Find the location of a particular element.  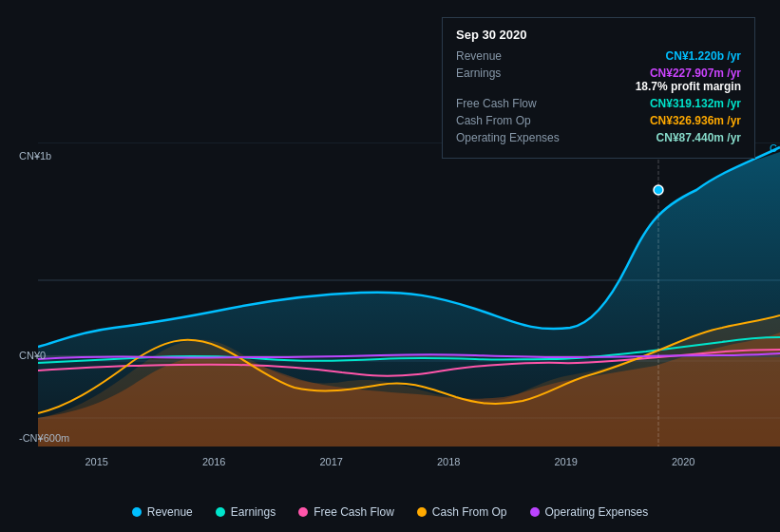

tooltip-fcf-row: Free Cash Flow CN¥319.132m /yr is located at coordinates (599, 104).